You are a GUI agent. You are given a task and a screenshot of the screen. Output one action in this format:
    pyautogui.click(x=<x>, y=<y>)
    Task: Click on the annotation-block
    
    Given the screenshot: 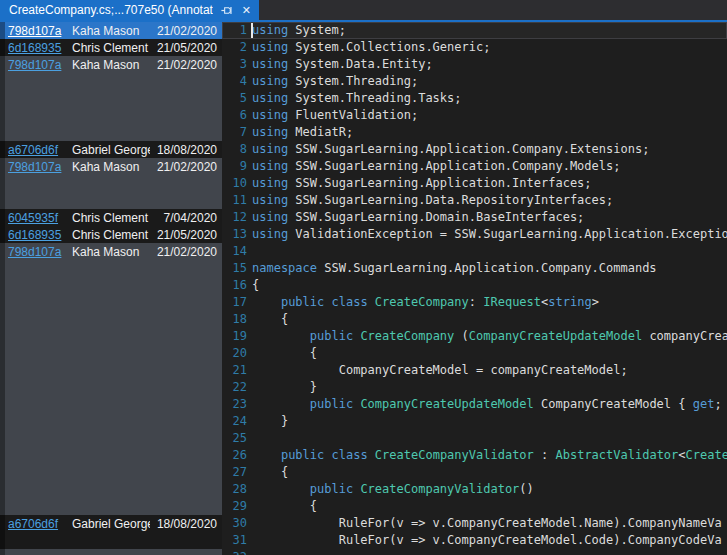 What is the action you would take?
    pyautogui.click(x=111, y=552)
    